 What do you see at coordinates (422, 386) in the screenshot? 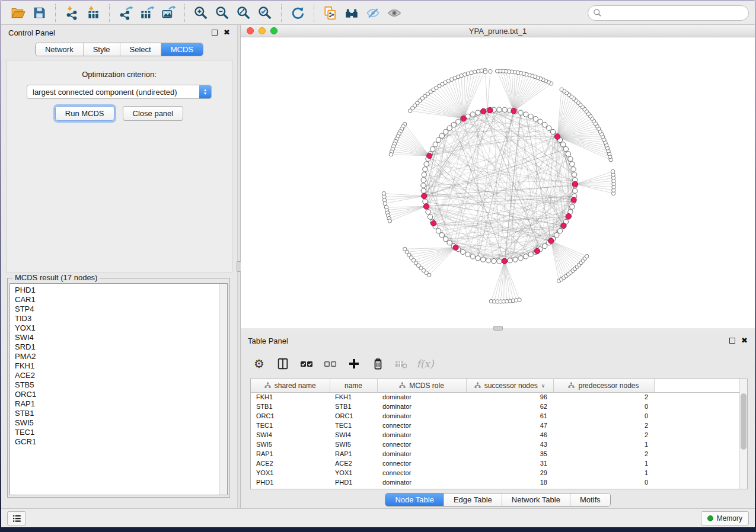
I see `column-header-MCDS-role: MCDS role` at bounding box center [422, 386].